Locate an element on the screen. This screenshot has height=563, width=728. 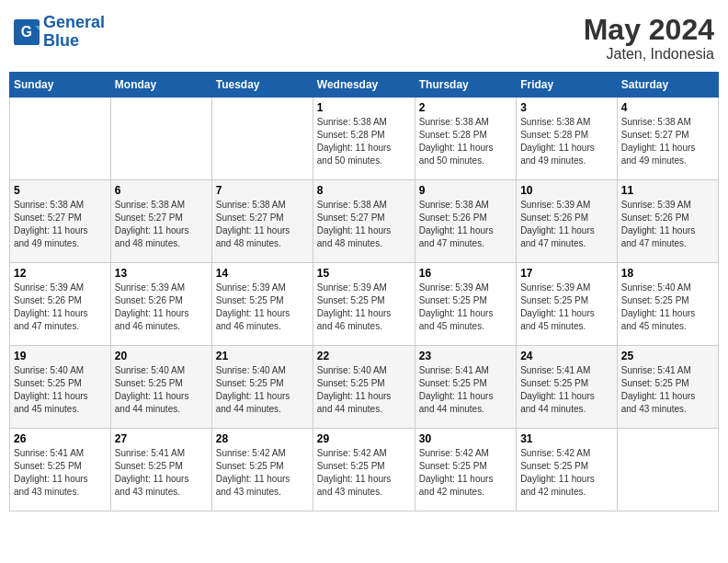
day-number: 21 is located at coordinates (263, 356).